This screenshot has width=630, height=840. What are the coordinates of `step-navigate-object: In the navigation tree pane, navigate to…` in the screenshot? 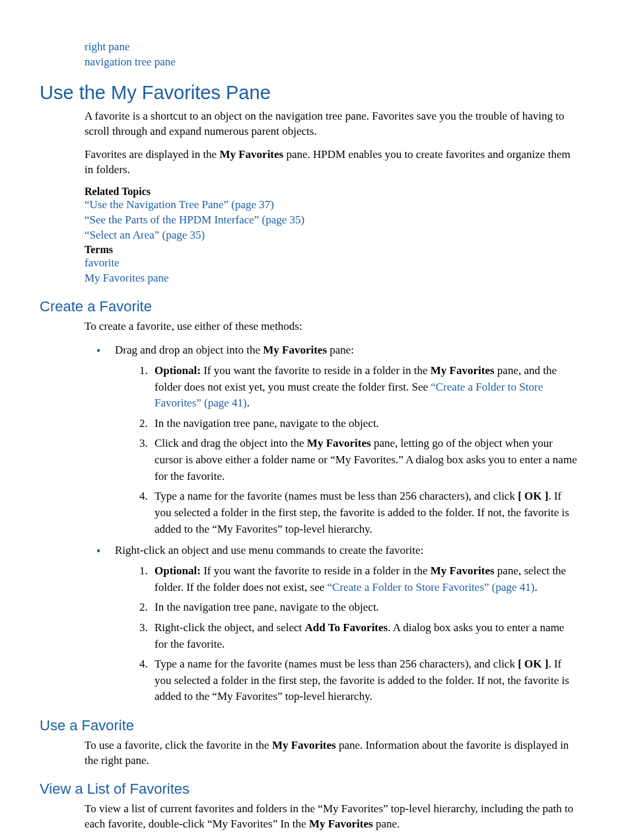 It's located at (364, 424).